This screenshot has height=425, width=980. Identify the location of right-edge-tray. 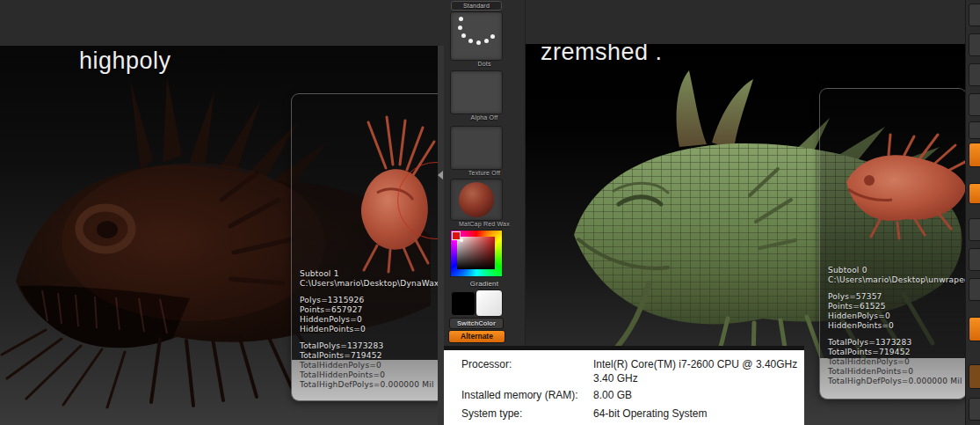
(972, 213).